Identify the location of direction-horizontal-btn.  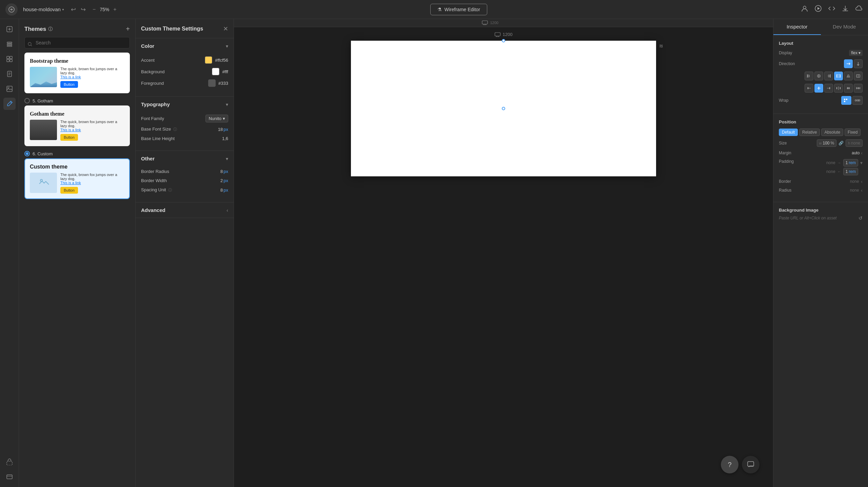
(848, 64).